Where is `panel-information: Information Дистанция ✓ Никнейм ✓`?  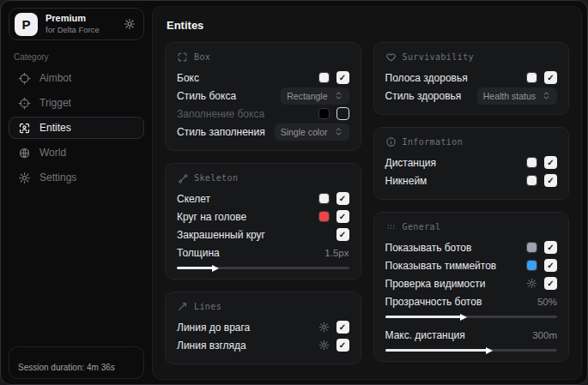 panel-information: Information Дистанция ✓ Никнейм ✓ is located at coordinates (472, 163).